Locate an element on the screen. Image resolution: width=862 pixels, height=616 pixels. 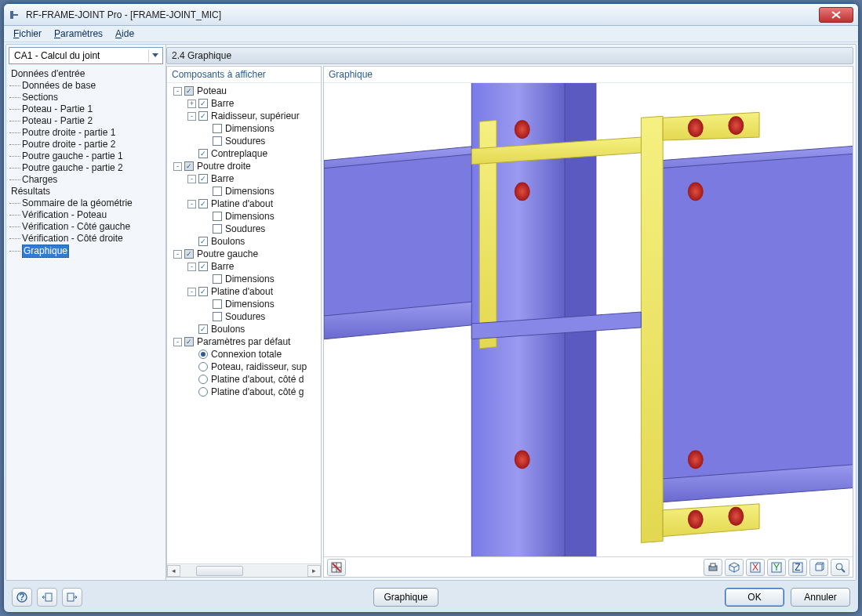
h-scrollbar: ◂ ▸ is located at coordinates (244, 571).